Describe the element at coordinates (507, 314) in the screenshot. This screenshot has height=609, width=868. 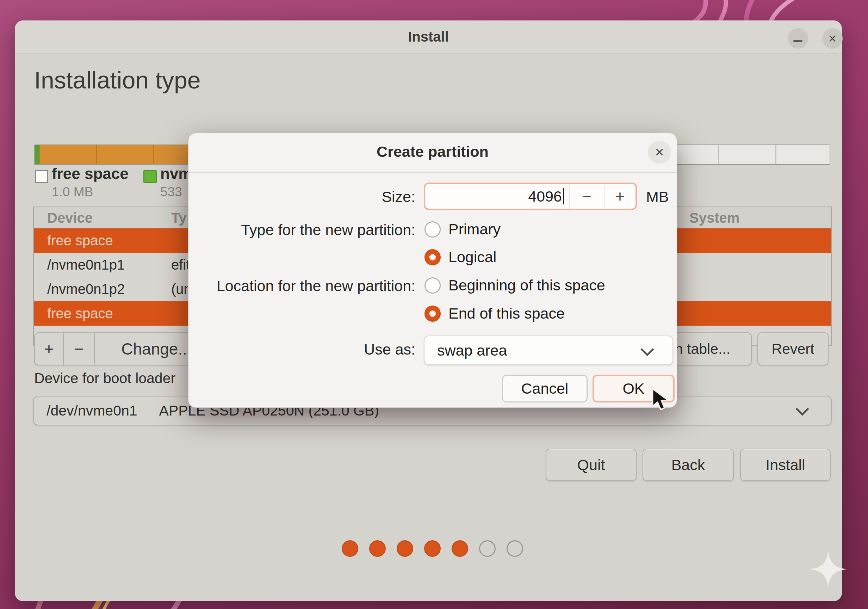
I see `radio-label: End of this space` at that location.